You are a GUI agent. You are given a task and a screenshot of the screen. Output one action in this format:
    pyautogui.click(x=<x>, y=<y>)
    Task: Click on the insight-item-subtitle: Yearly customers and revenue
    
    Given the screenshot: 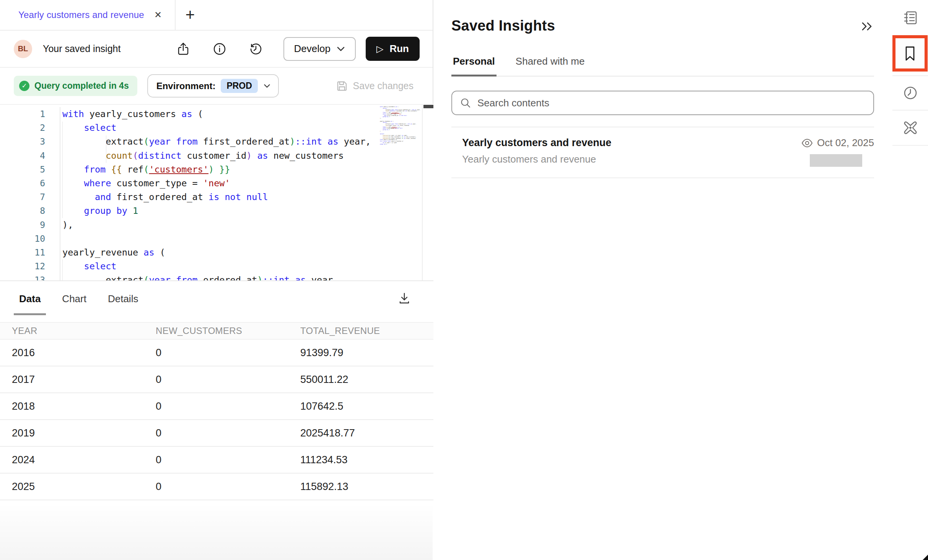 What is the action you would take?
    pyautogui.click(x=529, y=159)
    